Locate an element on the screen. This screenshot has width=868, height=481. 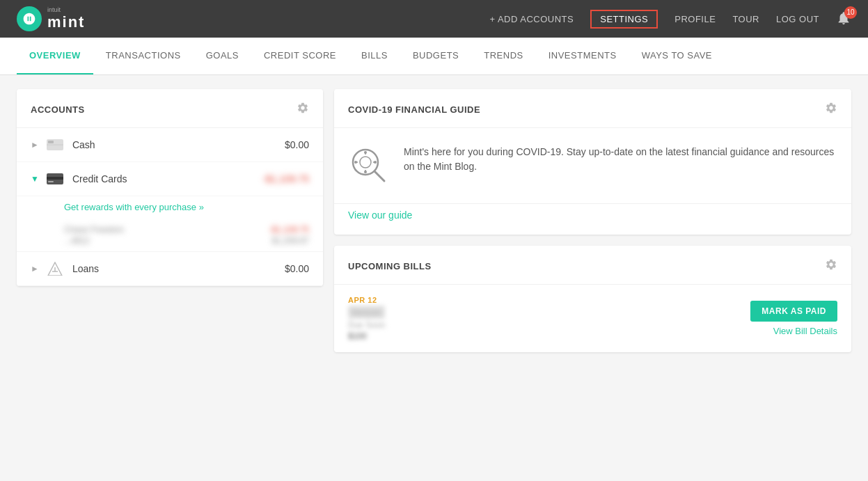
bills-card: UPCOMING BILLS APR 12 Verizon Due Soon $… is located at coordinates (593, 299).